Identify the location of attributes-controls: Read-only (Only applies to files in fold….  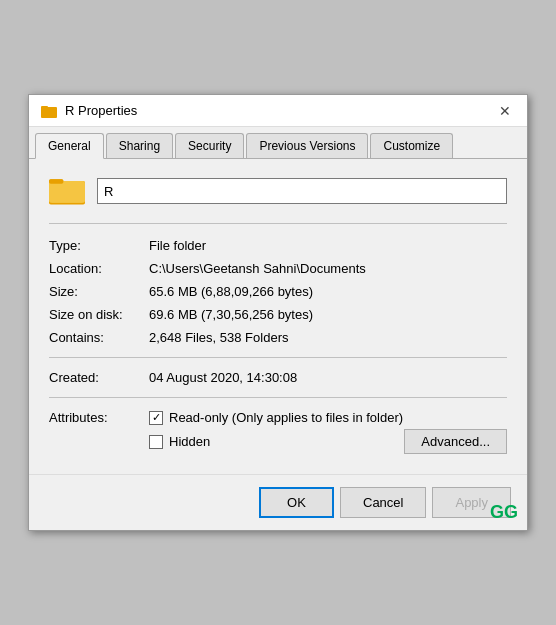
(328, 432).